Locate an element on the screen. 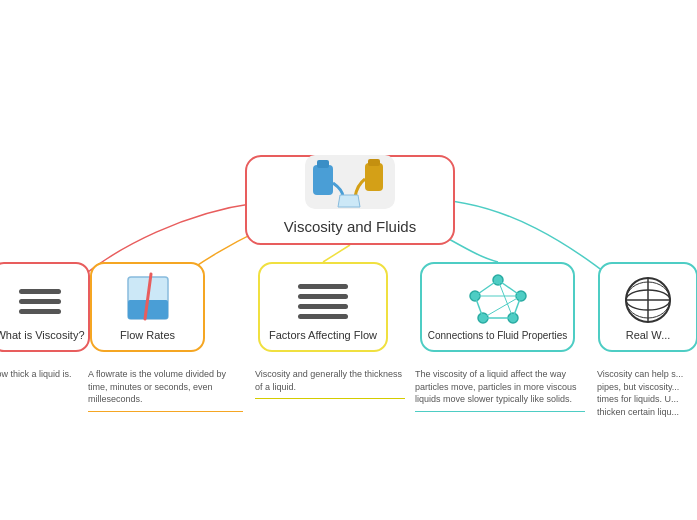  node-viscosity: What is Viscosity? is located at coordinates (45, 307).